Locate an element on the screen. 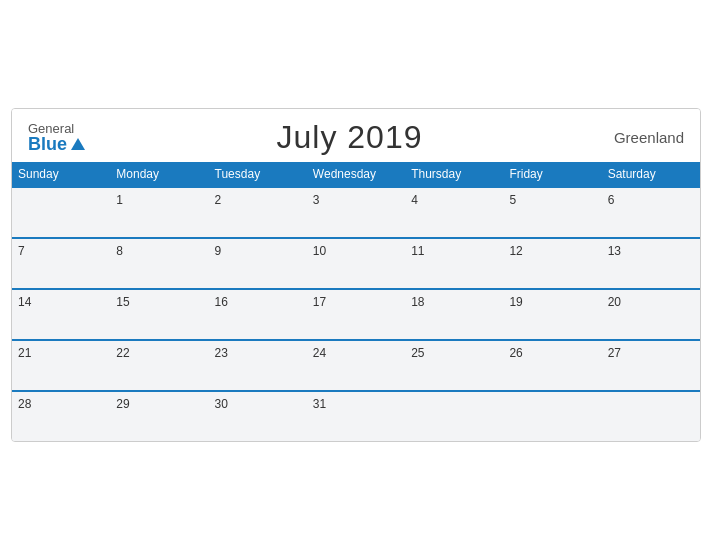 The height and width of the screenshot is (550, 712). calendar-day-cell: 5 is located at coordinates (552, 212).